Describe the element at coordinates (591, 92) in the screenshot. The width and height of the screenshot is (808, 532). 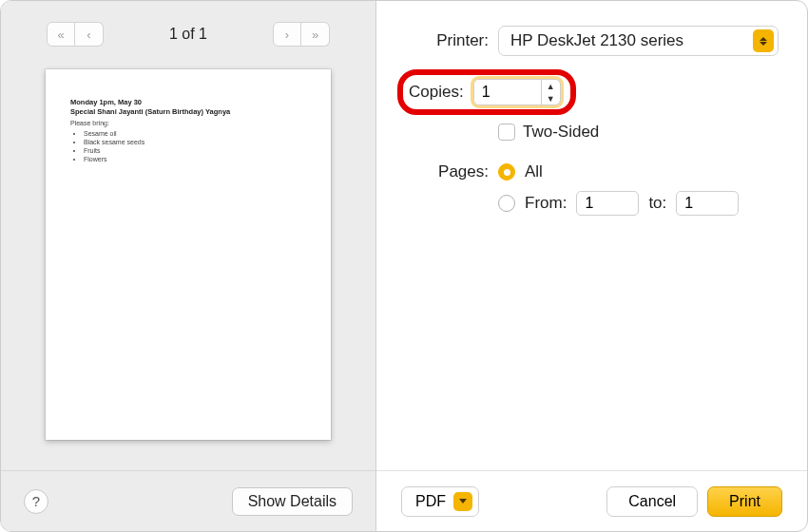
I see `copies-row: Copies: ▲ ▼` at that location.